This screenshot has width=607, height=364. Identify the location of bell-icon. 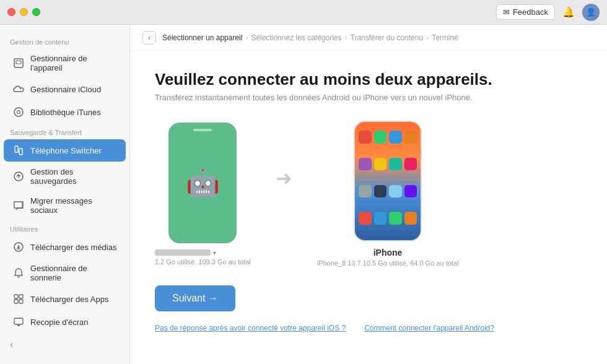
(19, 273).